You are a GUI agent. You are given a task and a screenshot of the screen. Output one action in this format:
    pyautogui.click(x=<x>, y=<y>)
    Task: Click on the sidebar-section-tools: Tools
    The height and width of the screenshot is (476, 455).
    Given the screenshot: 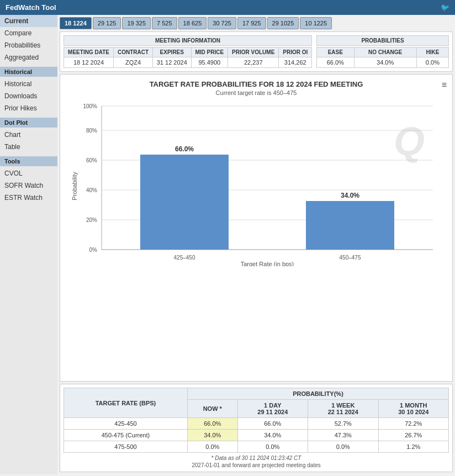 What is the action you would take?
    pyautogui.click(x=29, y=161)
    